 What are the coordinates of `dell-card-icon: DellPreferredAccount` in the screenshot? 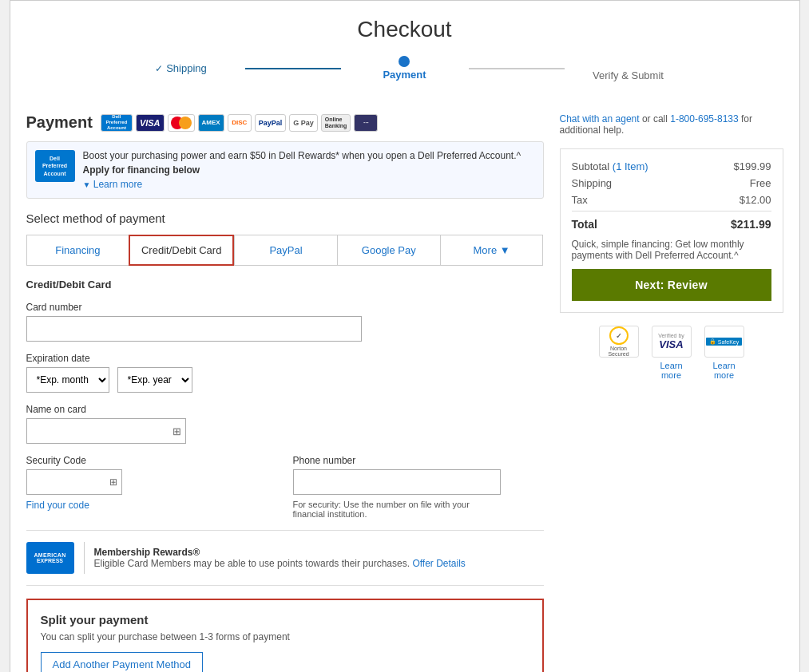 It's located at (117, 123).